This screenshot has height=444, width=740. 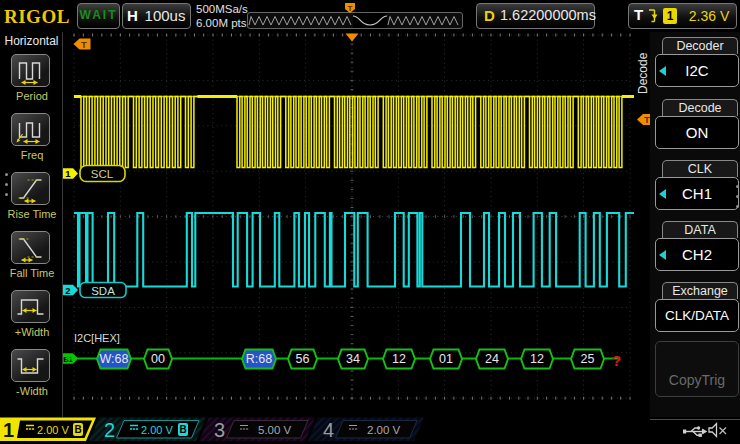 I want to click on svg-text: 5.00 V, so click(x=275, y=430).